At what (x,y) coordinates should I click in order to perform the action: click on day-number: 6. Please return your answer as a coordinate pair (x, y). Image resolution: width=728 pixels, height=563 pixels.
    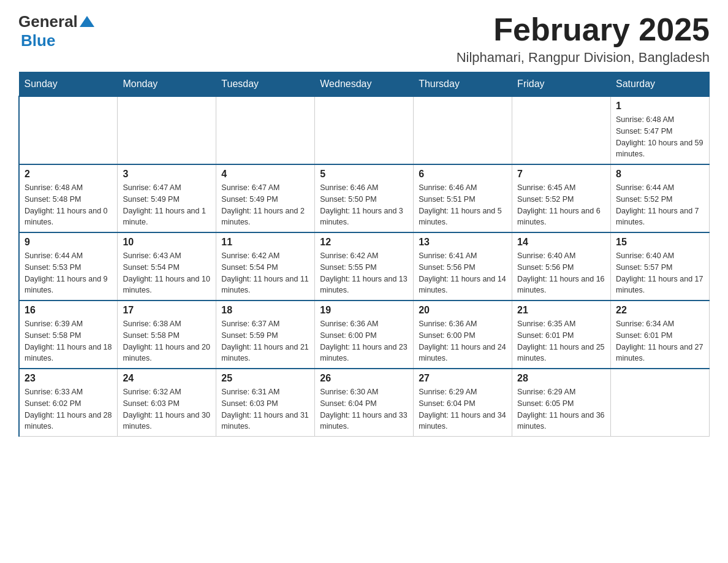
    Looking at the image, I should click on (463, 174).